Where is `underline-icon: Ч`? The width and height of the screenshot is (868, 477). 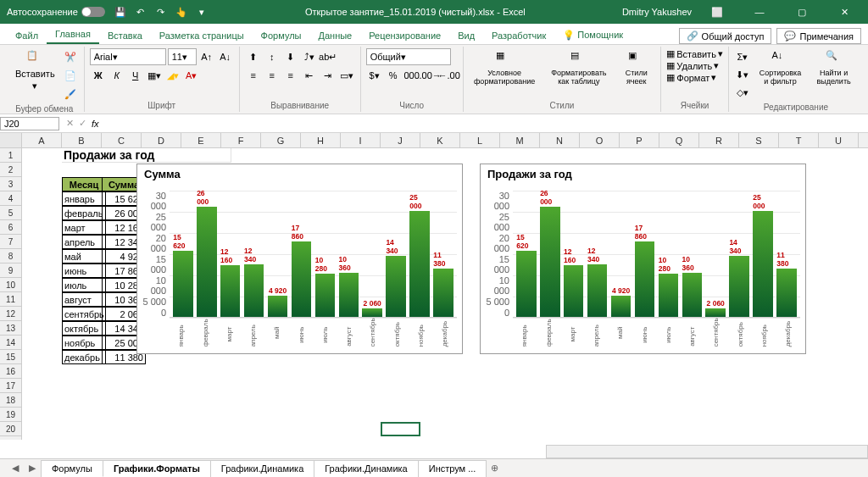 underline-icon: Ч is located at coordinates (136, 75).